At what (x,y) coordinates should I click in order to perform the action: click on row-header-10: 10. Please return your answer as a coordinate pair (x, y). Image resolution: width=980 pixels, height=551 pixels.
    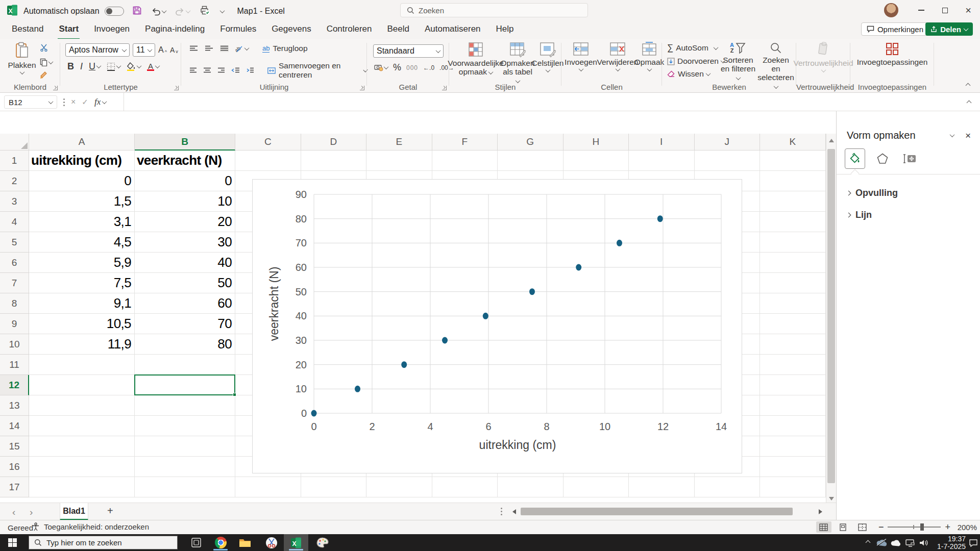
    Looking at the image, I should click on (14, 344).